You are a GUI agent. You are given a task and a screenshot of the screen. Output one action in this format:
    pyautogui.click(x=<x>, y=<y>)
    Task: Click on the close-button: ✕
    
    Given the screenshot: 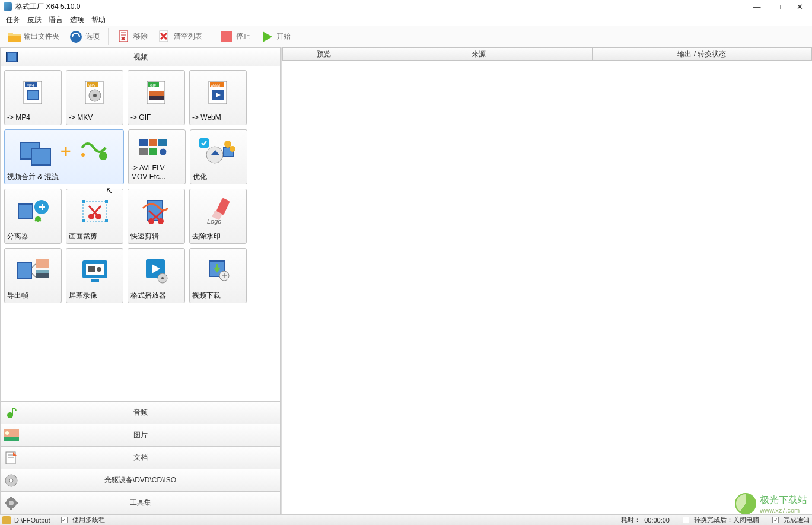 What is the action you would take?
    pyautogui.click(x=800, y=7)
    